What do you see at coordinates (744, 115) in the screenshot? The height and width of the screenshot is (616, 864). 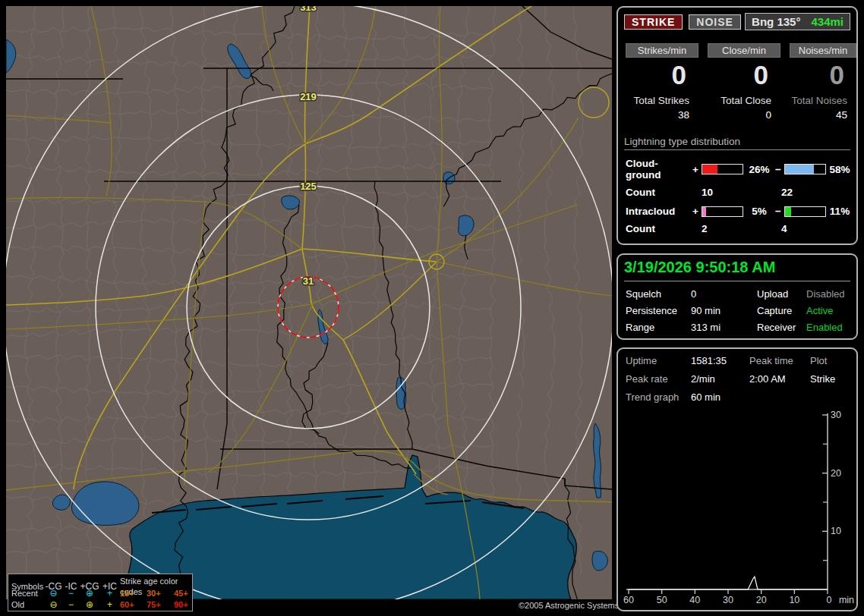 I see `total-close-value: 0` at bounding box center [744, 115].